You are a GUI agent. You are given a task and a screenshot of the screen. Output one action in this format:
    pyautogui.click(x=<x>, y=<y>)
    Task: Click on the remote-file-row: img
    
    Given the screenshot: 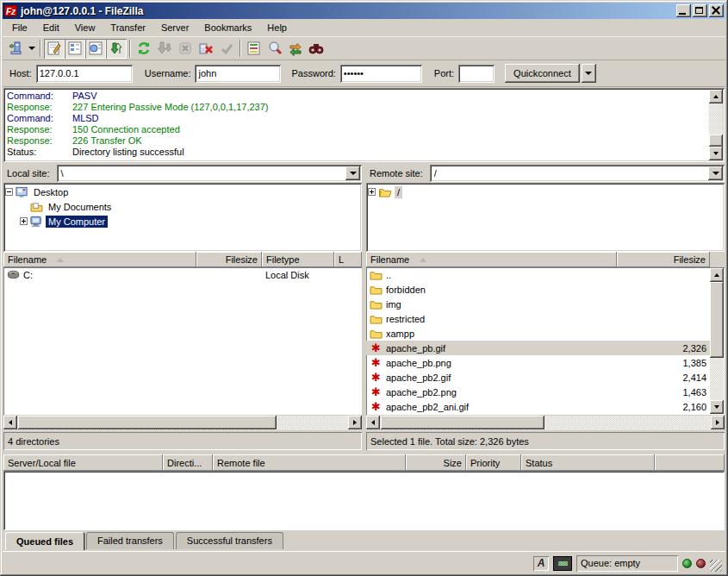 What is the action you would take?
    pyautogui.click(x=538, y=304)
    